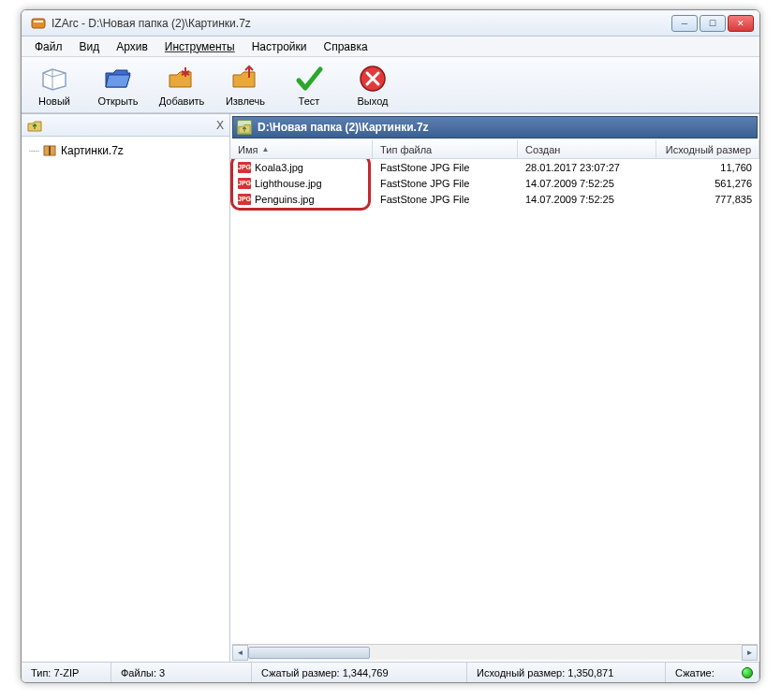 The width and height of the screenshot is (781, 700). I want to click on list-header: Имя▲ Тип файла Создан Исходный размер, so click(494, 150).